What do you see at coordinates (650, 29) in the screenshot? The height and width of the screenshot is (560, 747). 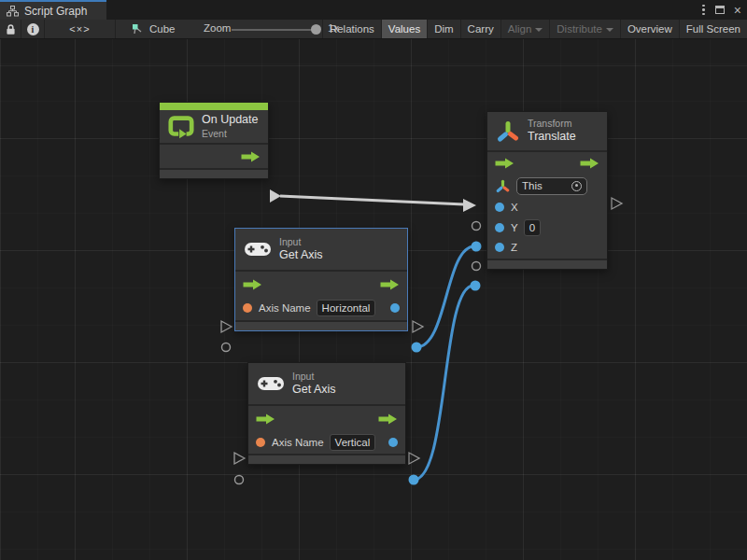 I see `overview-button: Overview` at bounding box center [650, 29].